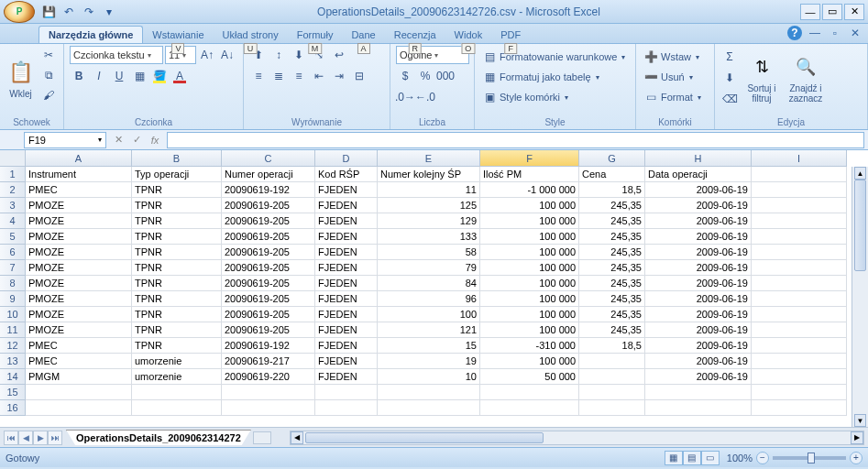 This screenshot has width=868, height=469. Describe the element at coordinates (13, 158) in the screenshot. I see `select-all-corner` at that location.